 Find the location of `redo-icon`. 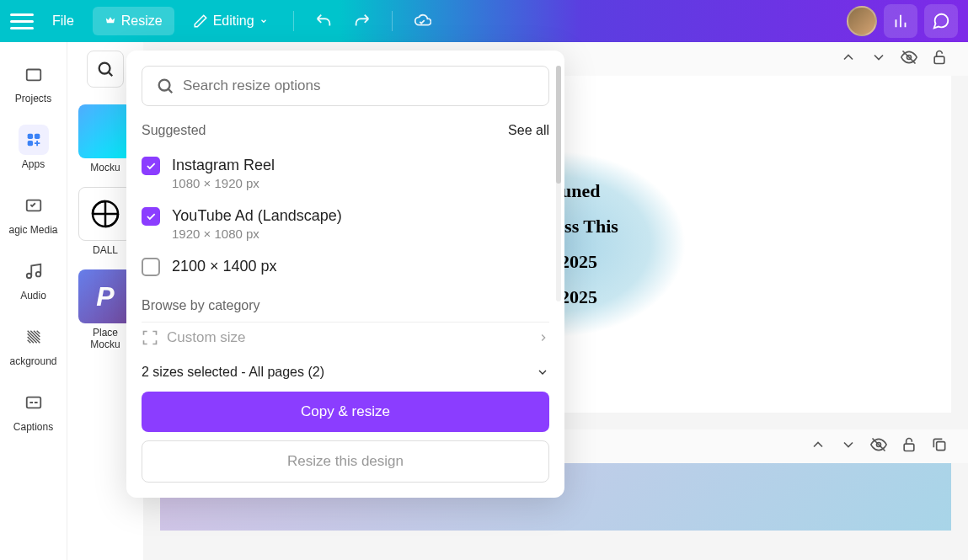

redo-icon is located at coordinates (362, 21).